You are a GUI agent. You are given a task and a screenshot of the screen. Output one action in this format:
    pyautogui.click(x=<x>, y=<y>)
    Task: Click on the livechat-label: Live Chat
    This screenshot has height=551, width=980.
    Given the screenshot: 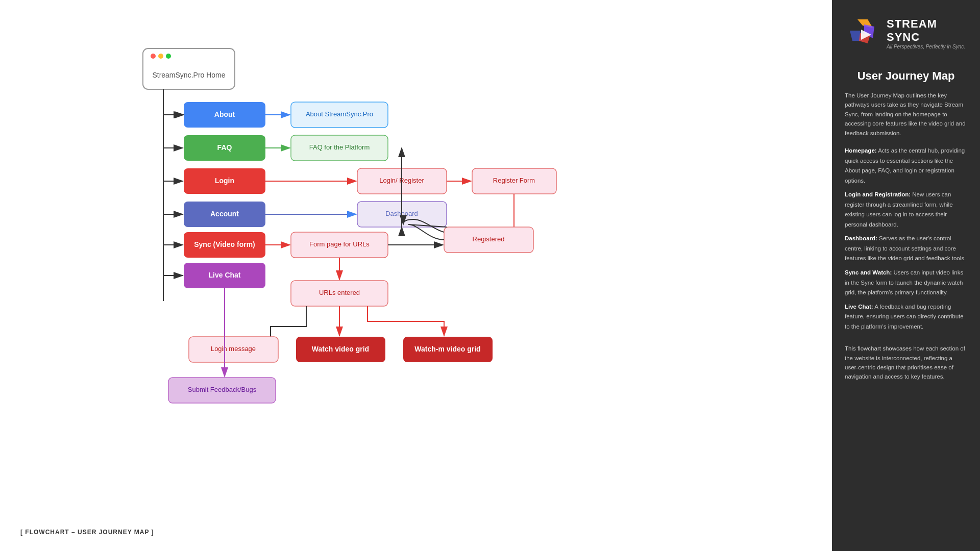 What is the action you would take?
    pyautogui.click(x=225, y=275)
    